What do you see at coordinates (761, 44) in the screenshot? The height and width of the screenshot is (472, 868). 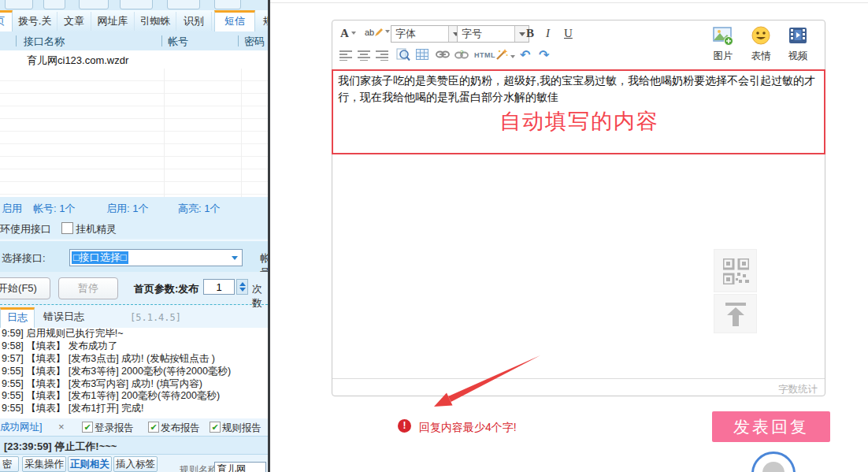 I see `insert-emoticon-button: 表情` at bounding box center [761, 44].